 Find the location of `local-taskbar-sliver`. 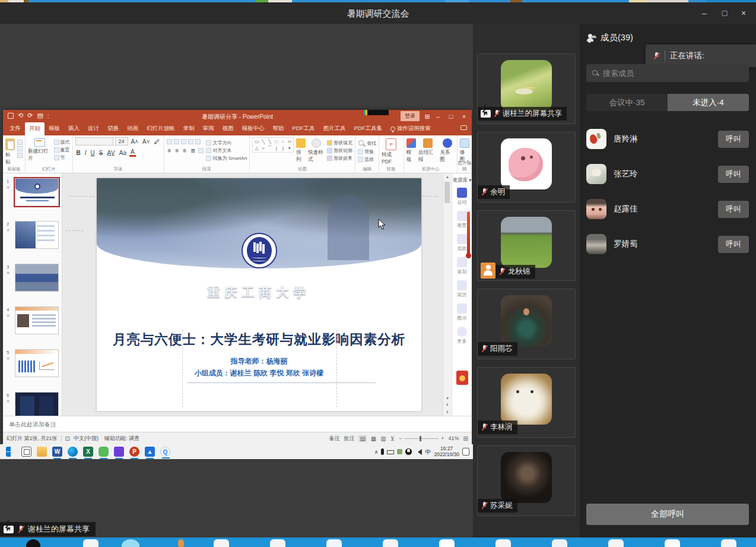

local-taskbar-sliver is located at coordinates (378, 542).